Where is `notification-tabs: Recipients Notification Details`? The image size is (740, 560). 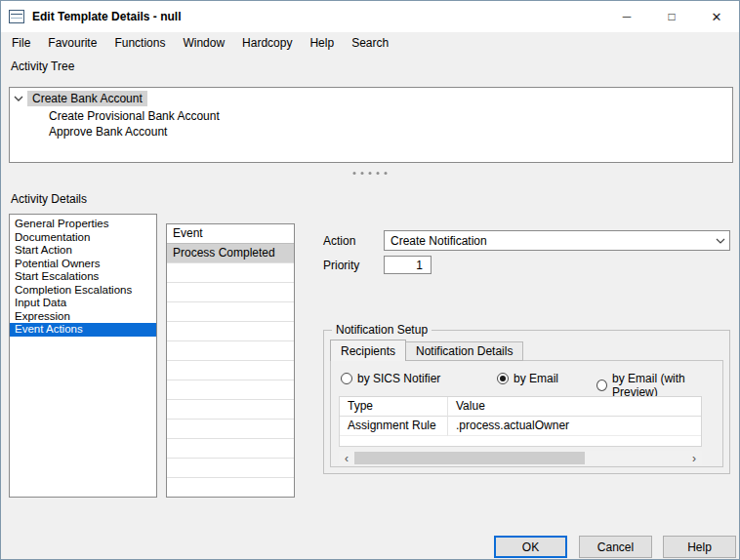 notification-tabs: Recipients Notification Details is located at coordinates (427, 350).